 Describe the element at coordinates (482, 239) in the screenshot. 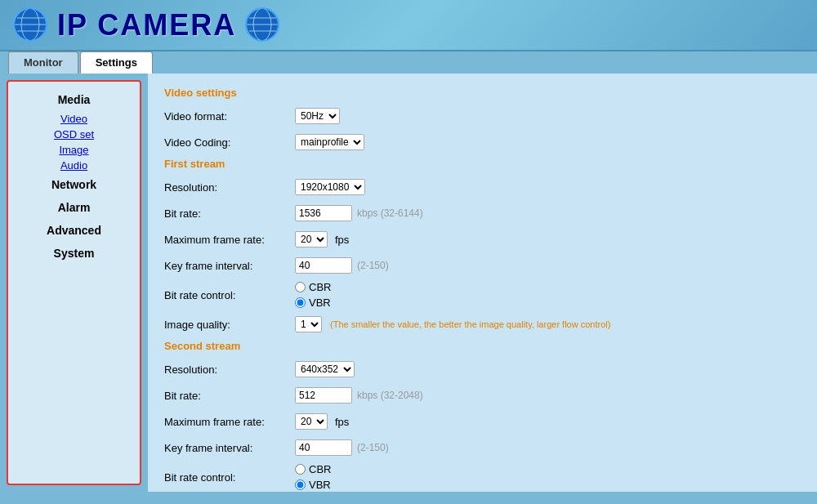

I see `first-maxfps-row: Maximum frame rate: 2015105 fps` at that location.